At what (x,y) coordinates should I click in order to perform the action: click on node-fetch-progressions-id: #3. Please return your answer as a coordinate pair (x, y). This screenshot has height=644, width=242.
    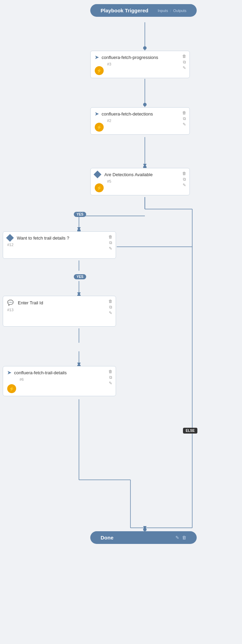
    Looking at the image, I should click on (146, 64).